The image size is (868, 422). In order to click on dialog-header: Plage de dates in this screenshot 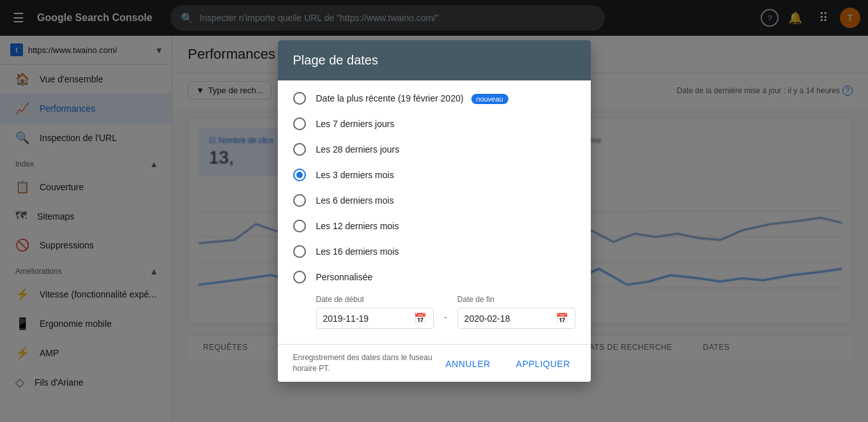, I will do `click(434, 60)`.